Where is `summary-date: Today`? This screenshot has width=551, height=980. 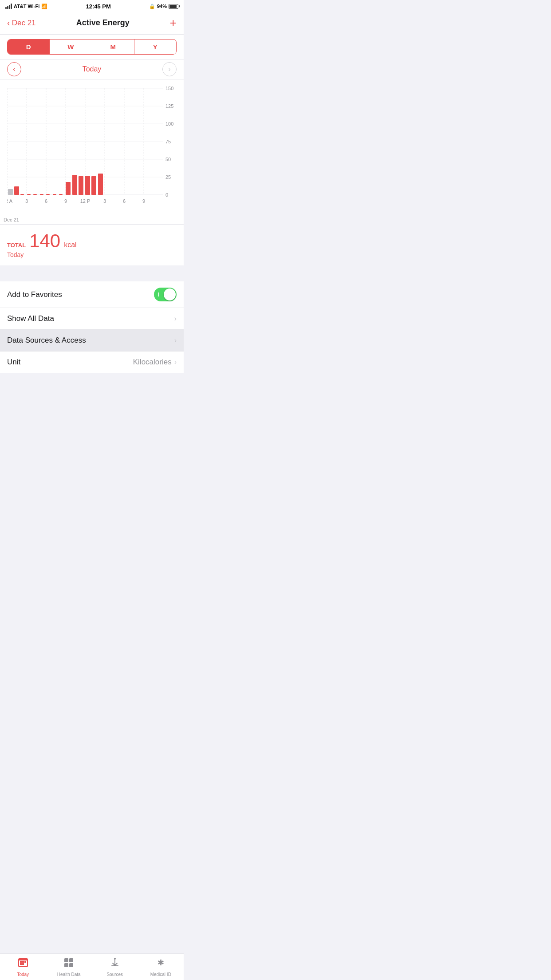 summary-date: Today is located at coordinates (92, 255).